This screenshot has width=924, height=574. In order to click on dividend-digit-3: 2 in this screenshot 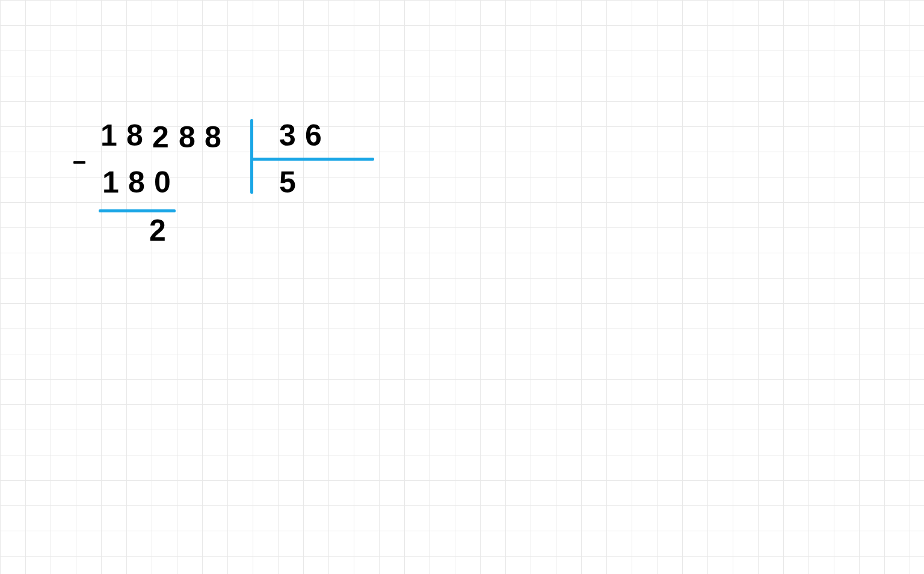, I will do `click(161, 137)`.